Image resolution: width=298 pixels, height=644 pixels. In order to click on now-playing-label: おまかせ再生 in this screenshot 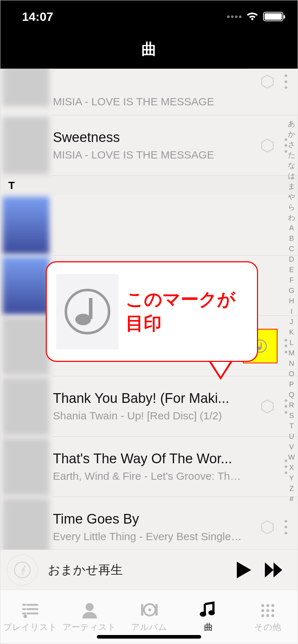, I will do `click(136, 570)`.